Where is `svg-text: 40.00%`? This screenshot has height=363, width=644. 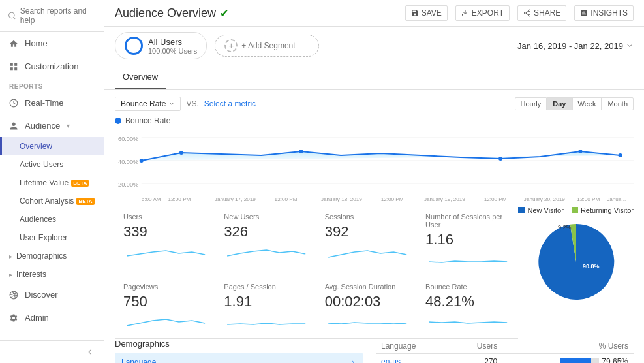 svg-text: 40.00% is located at coordinates (128, 162).